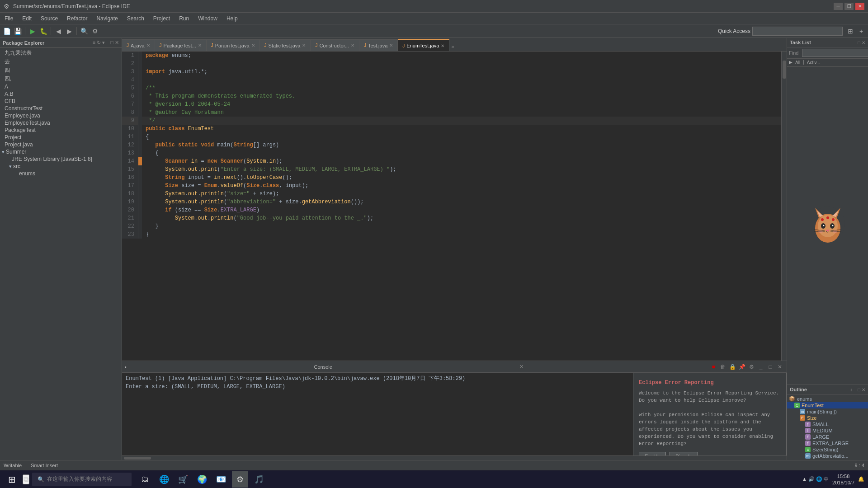 This screenshot has height=488, width=868. I want to click on console-scroll-lock: 🔒, so click(732, 367).